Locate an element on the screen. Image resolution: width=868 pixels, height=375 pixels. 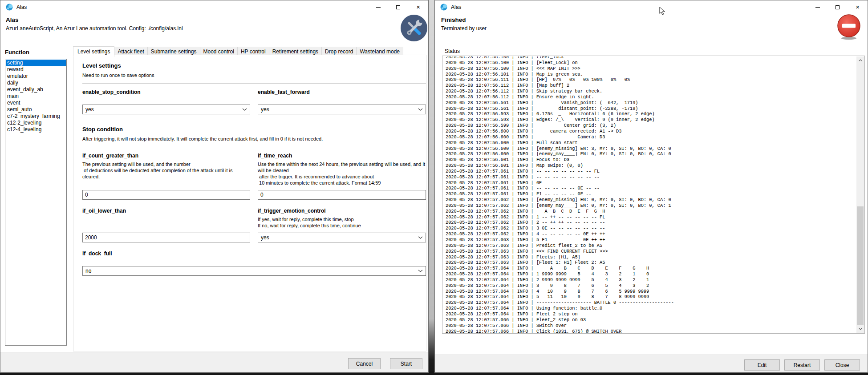
function-item: daily is located at coordinates (36, 83).